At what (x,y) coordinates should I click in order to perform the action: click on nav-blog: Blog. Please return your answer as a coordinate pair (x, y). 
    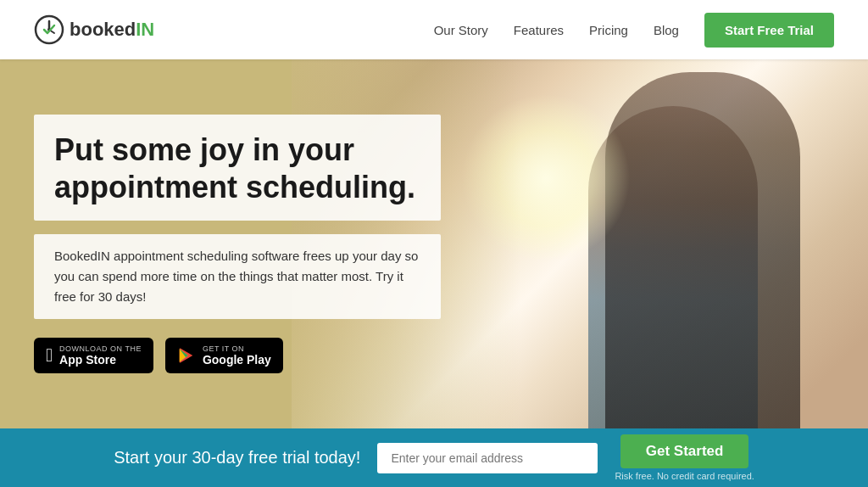
    Looking at the image, I should click on (666, 31).